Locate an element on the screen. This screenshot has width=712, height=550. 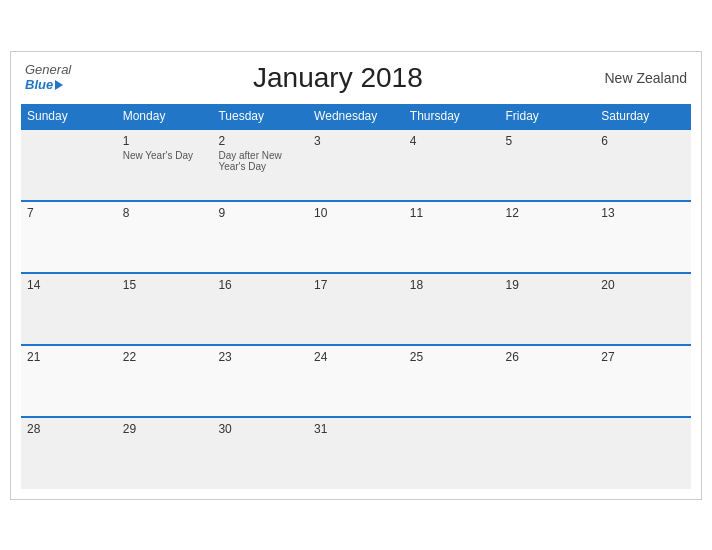
calendar-day-cell: 11 is located at coordinates (452, 237).